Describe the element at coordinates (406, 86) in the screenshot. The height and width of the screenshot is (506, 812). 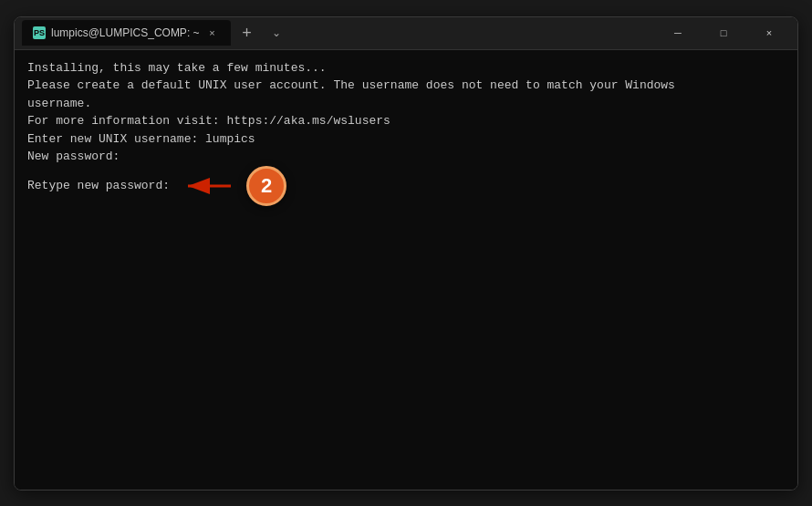
I see `terminal-line-2: Please create a default UNIX user accoun…` at that location.